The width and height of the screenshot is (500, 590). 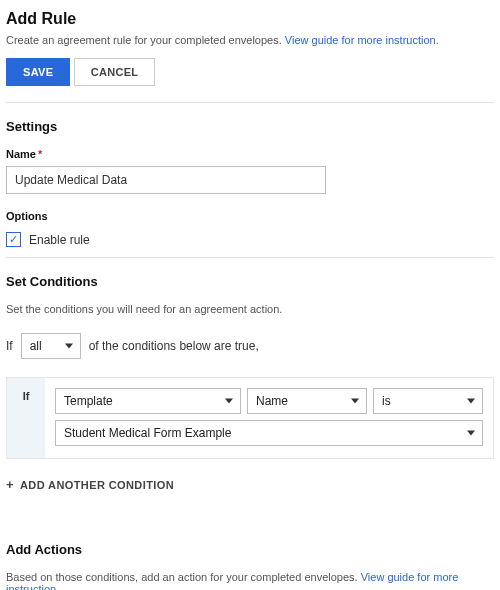 I want to click on condition-operator-select: is, so click(x=428, y=401).